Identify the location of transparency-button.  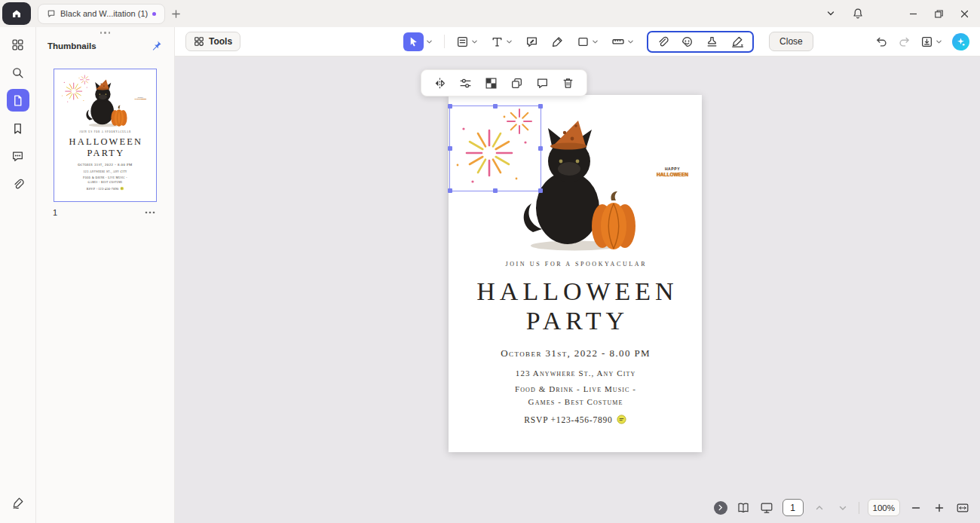
(492, 83).